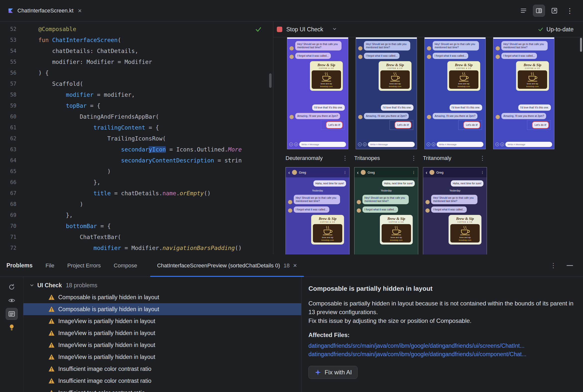 This screenshot has width=583, height=392. What do you see at coordinates (11, 11) in the screenshot?
I see `kotlin-file-icon` at bounding box center [11, 11].